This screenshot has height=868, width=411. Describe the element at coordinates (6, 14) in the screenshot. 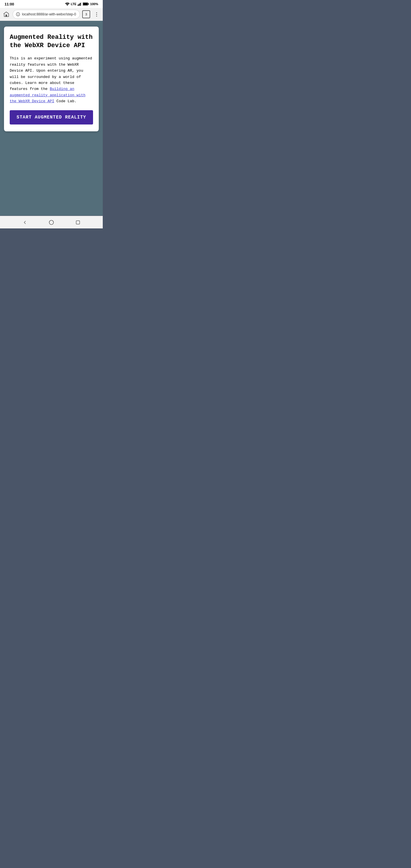

I see `home-icon` at that location.